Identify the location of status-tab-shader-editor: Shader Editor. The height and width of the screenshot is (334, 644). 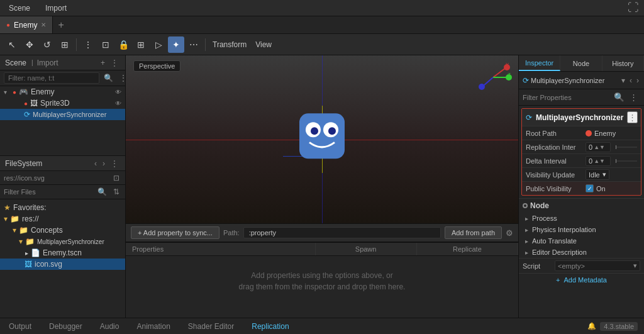
(211, 326).